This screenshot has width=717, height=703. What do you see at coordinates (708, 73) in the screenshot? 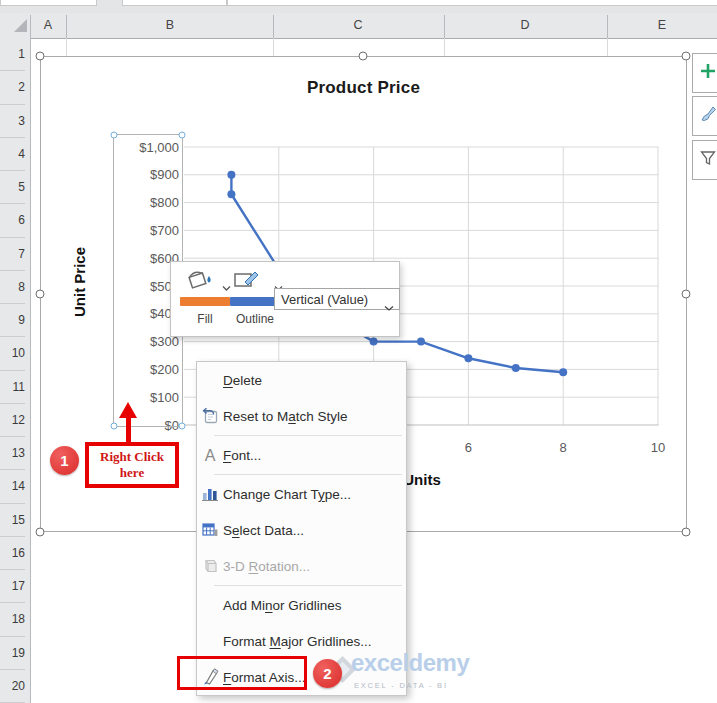
I see `plus-icon` at bounding box center [708, 73].